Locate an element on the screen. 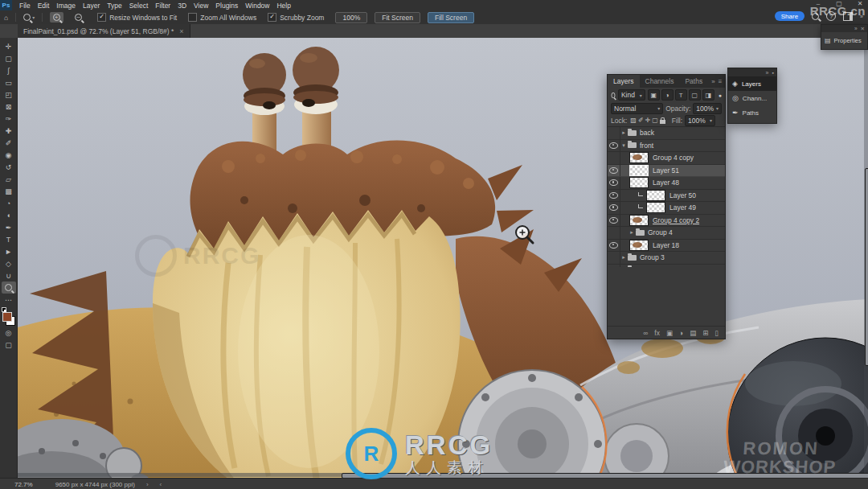 This screenshot has height=489, width=868. eraser-tool: ▱ is located at coordinates (9, 179).